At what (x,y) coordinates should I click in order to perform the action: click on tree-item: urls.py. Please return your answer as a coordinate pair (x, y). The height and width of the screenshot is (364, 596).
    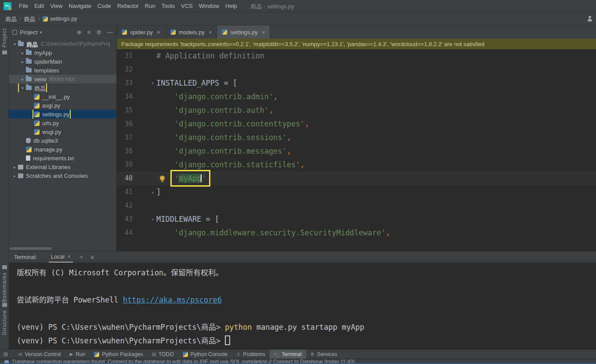
    Looking at the image, I should click on (62, 123).